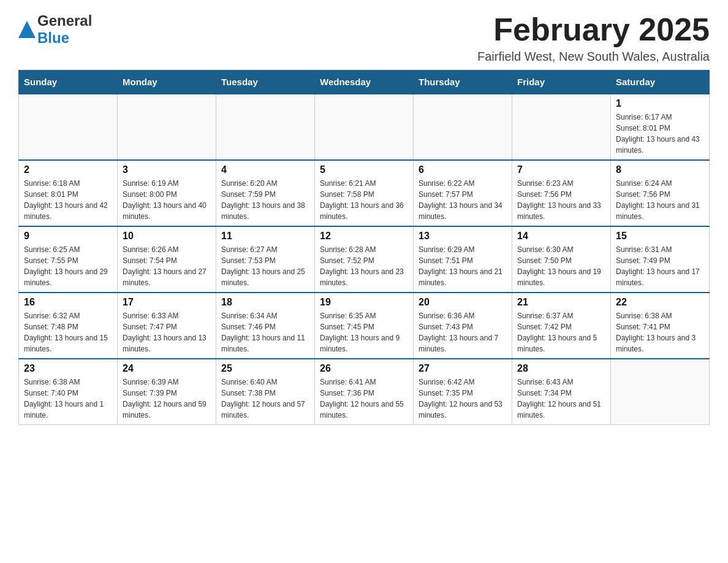 This screenshot has height=563, width=728. What do you see at coordinates (364, 82) in the screenshot?
I see `calendar-header-row: SundayMondayTuesdayWednesdayThursdayFrid…` at bounding box center [364, 82].